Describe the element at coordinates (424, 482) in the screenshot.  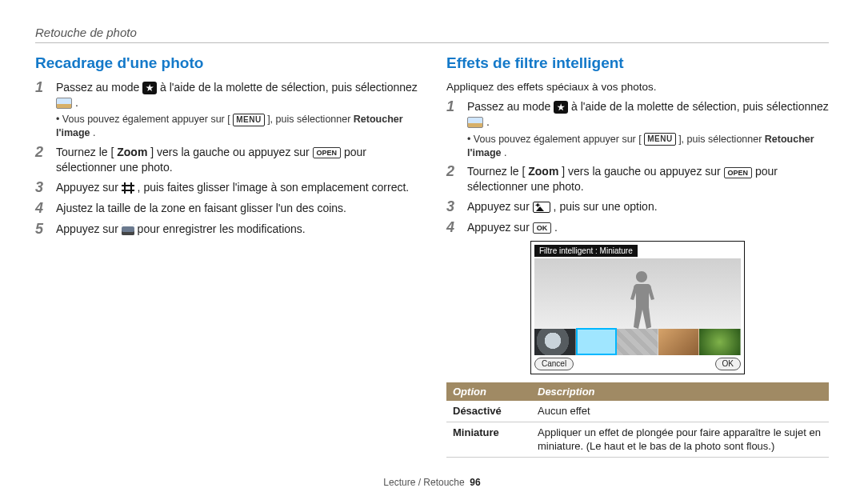
I see `footer-section: Lecture / Retouche` at that location.